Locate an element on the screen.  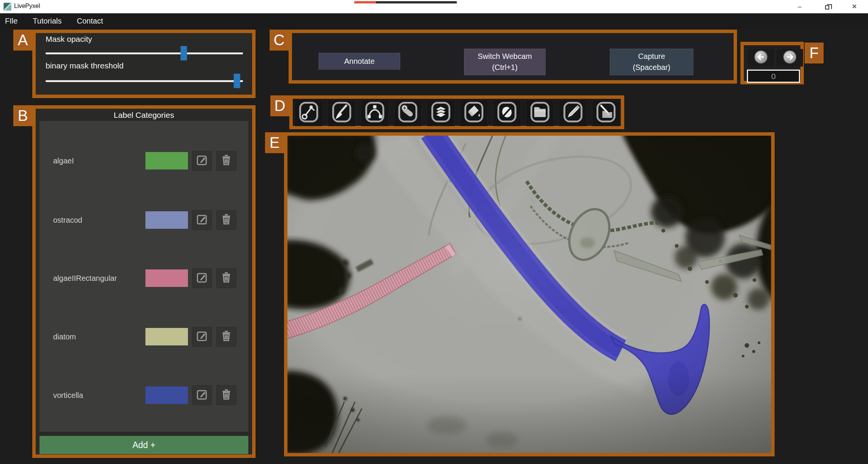
callout-tag-c: C is located at coordinates (279, 40).